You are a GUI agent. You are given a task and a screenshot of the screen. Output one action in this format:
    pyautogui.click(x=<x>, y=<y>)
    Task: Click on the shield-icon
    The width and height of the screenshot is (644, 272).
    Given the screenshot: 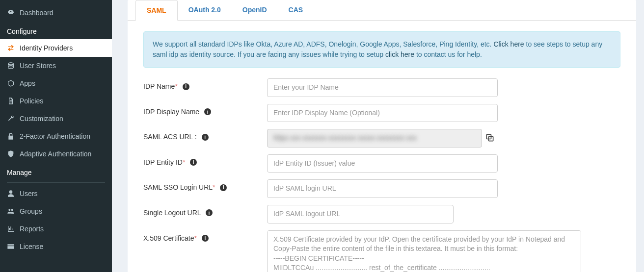 What is the action you would take?
    pyautogui.click(x=13, y=154)
    